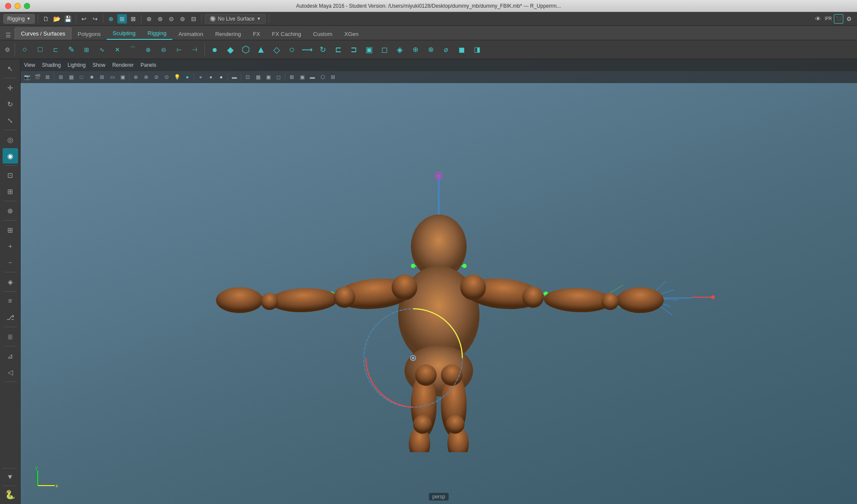 The height and width of the screenshot is (504, 857). Describe the element at coordinates (133, 50) in the screenshot. I see `arc-tool-button: ⌒` at that location.